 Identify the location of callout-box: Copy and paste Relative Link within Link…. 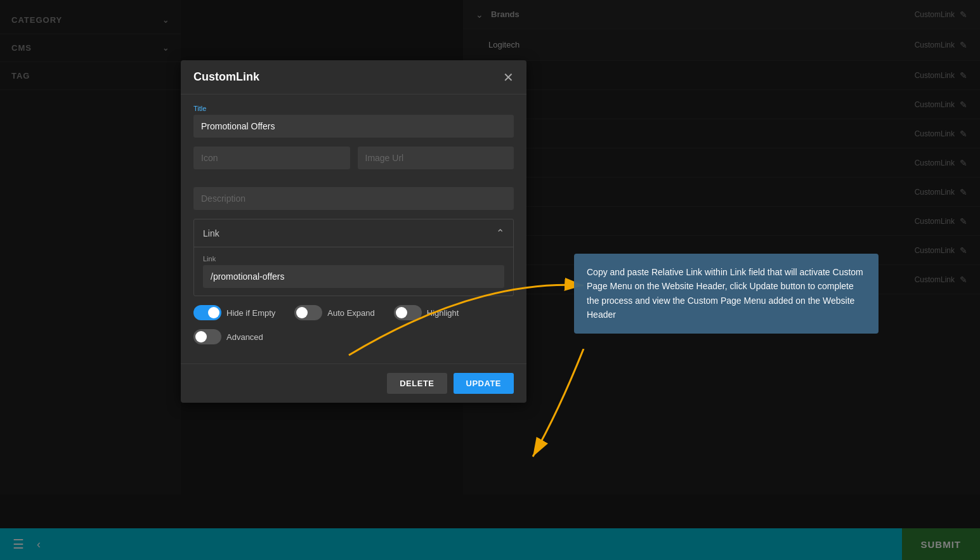
(726, 294).